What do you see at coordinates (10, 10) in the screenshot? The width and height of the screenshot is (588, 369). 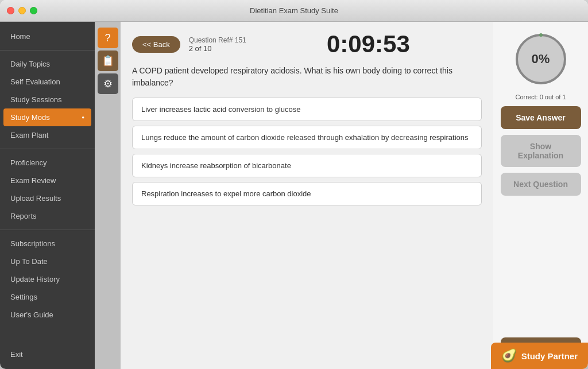 I see `close-button` at bounding box center [10, 10].